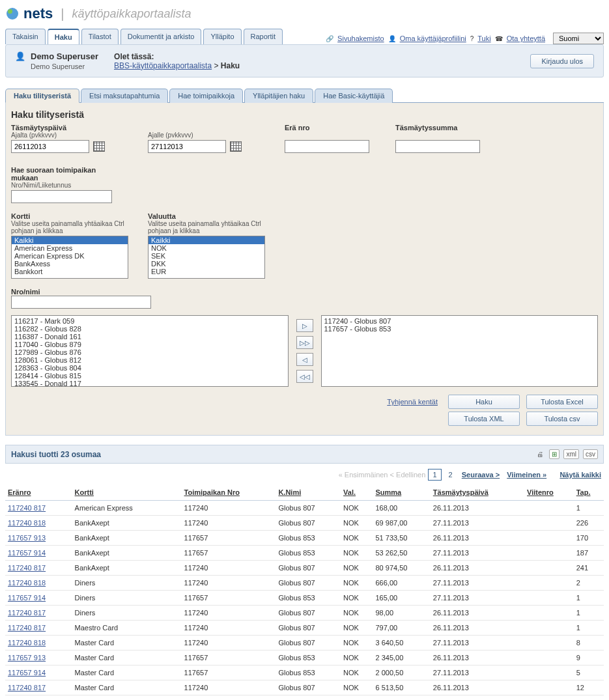 The width and height of the screenshot is (609, 700). Describe the element at coordinates (162, 36) in the screenshot. I see `tab-documents: Dokumentit ja arkisto` at that location.